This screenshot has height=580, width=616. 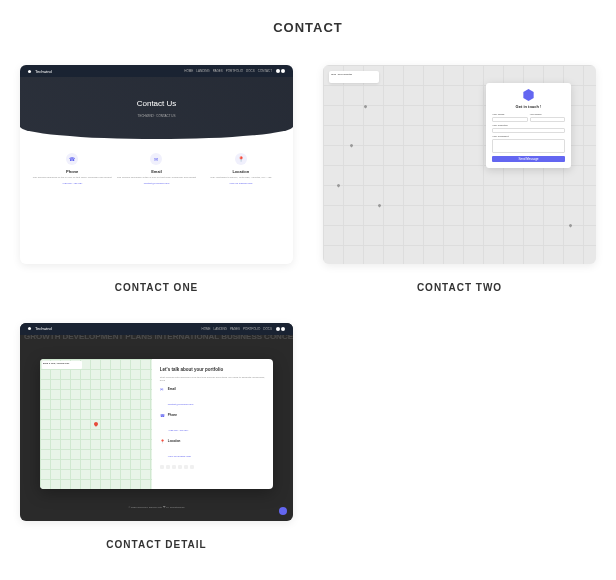 I want to click on box-location: 📍 Location C/54 Northwest Freeway, Suite…, so click(x=241, y=169).